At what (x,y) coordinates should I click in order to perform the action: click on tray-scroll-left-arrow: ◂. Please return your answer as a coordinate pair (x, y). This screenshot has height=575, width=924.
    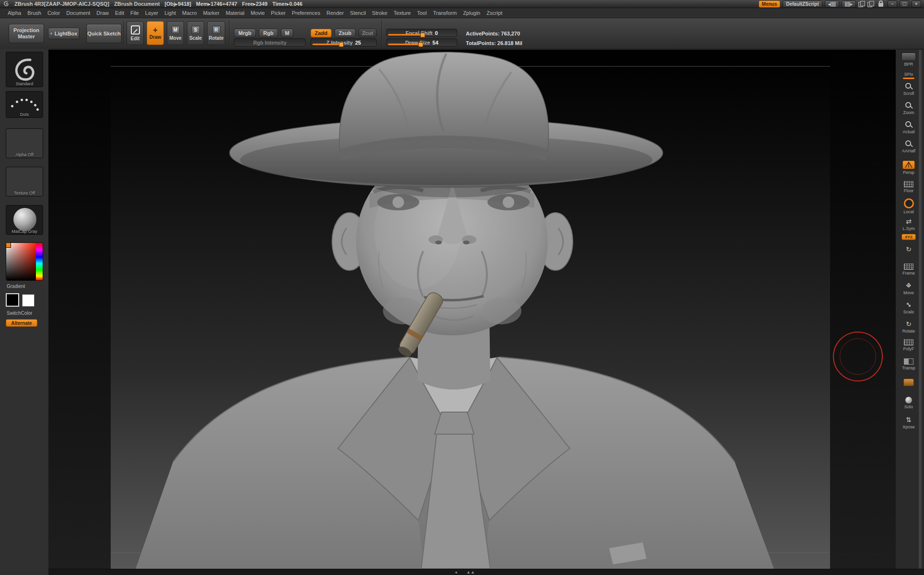
    Looking at the image, I should click on (456, 572).